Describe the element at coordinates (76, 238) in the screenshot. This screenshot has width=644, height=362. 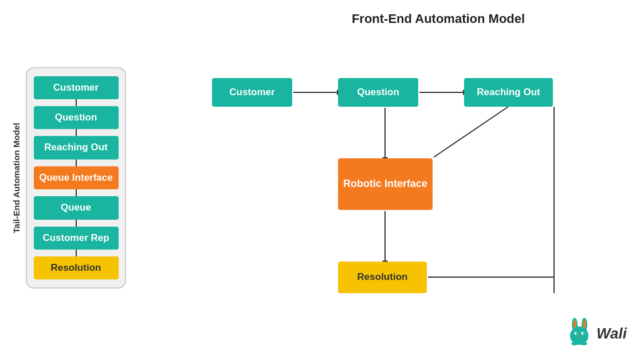
I see `left-box-customer-rep: Customer Rep` at that location.